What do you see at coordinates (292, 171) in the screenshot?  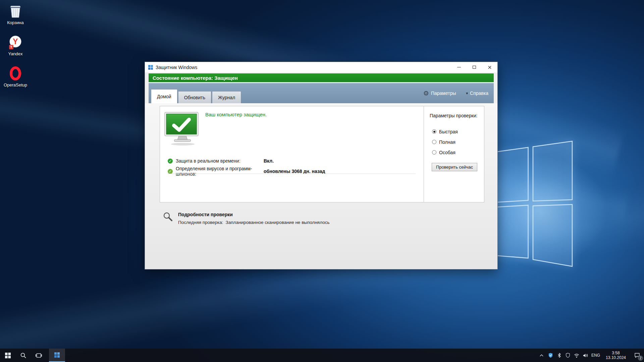 I see `definitions-row: ✓ Определения вирусов и программ-шпионов…` at bounding box center [292, 171].